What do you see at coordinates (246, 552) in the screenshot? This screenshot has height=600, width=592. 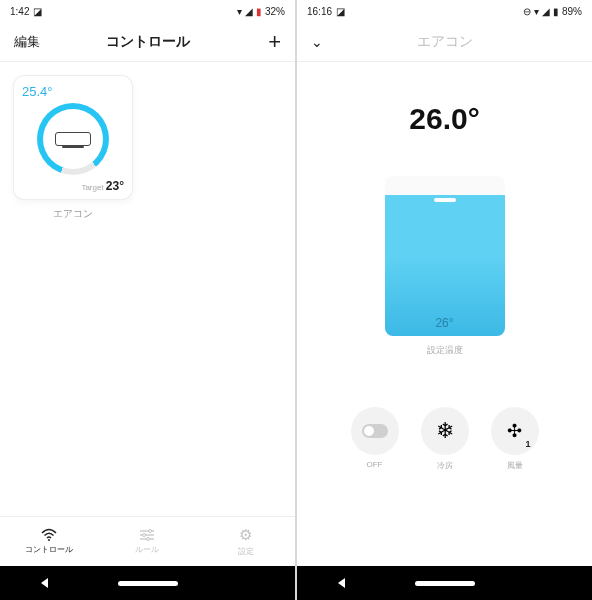 I see `tab-label: 設定` at bounding box center [246, 552].